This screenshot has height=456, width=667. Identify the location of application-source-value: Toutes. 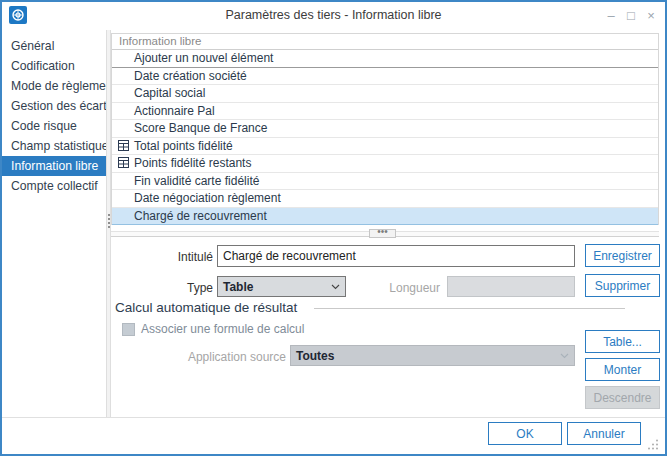
(315, 356).